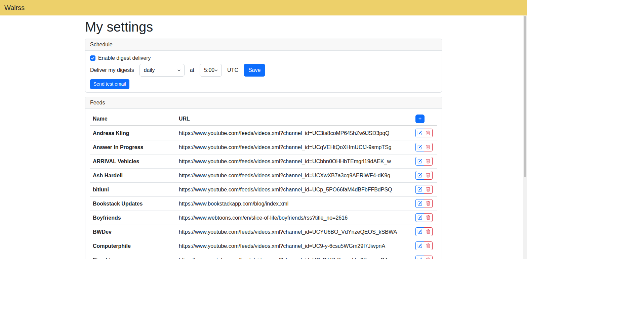  I want to click on feed-row: Answer In Progress https://www.youtube.c…, so click(264, 147).